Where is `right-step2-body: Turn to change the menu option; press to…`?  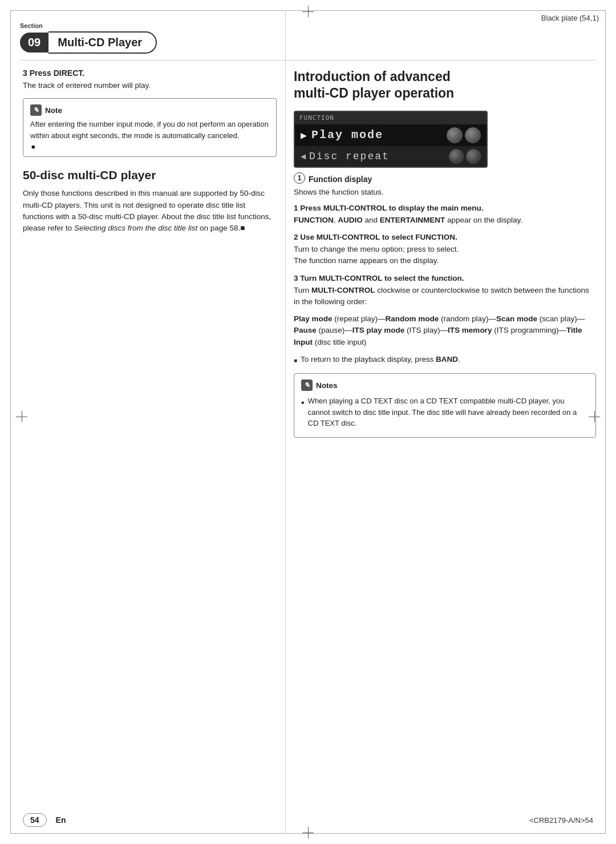 right-step2-body: Turn to change the menu option; press to… is located at coordinates (445, 256).